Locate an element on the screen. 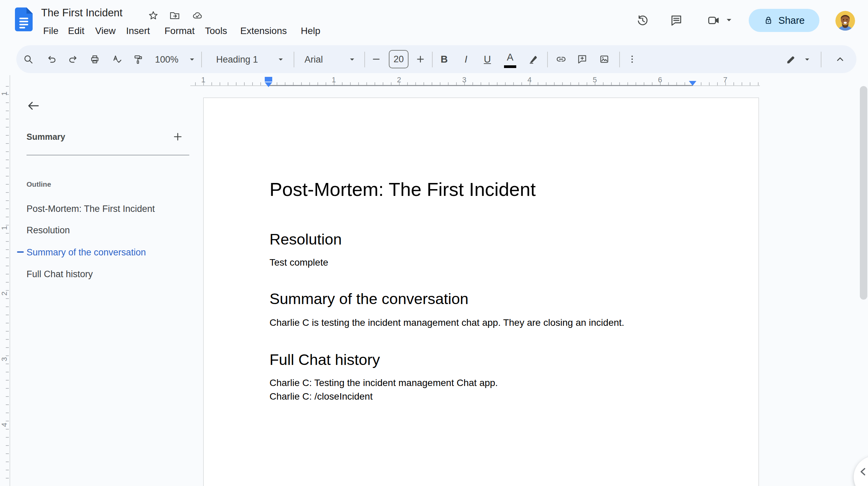  chevron-left-icon is located at coordinates (862, 472).